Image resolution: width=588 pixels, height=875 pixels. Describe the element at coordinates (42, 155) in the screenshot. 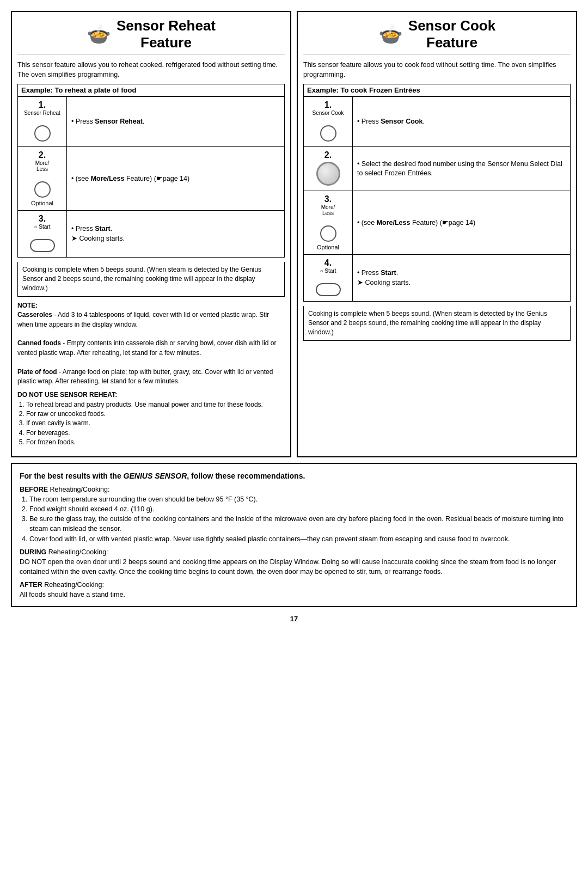

I see `reheat-step2-number: 2.` at that location.